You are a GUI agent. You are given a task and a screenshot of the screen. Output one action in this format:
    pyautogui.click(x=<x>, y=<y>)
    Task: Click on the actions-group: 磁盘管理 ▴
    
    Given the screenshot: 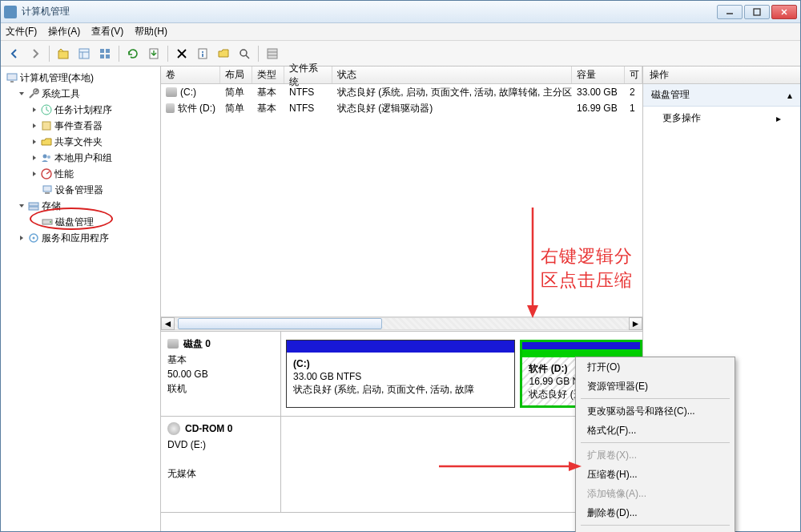 What is the action you would take?
    pyautogui.click(x=722, y=95)
    